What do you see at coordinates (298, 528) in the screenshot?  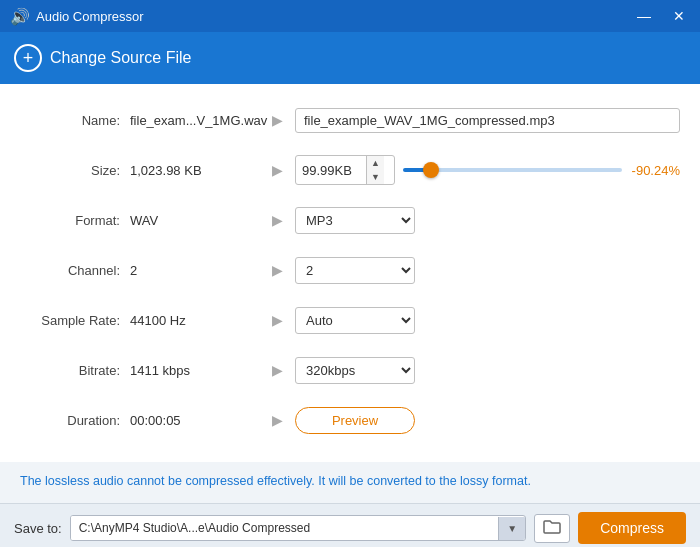 I see `save-path-wrapper: ▼` at bounding box center [298, 528].